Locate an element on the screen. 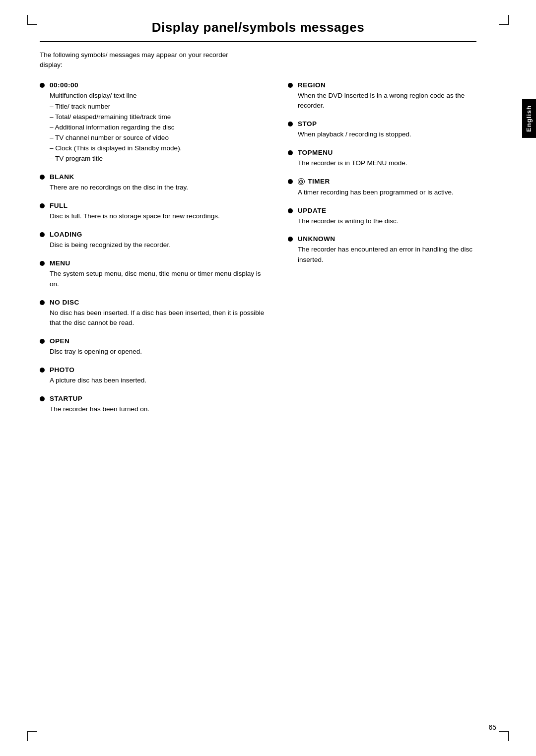  item-full-body: Disc is full. There is no storage space … is located at coordinates (159, 216).